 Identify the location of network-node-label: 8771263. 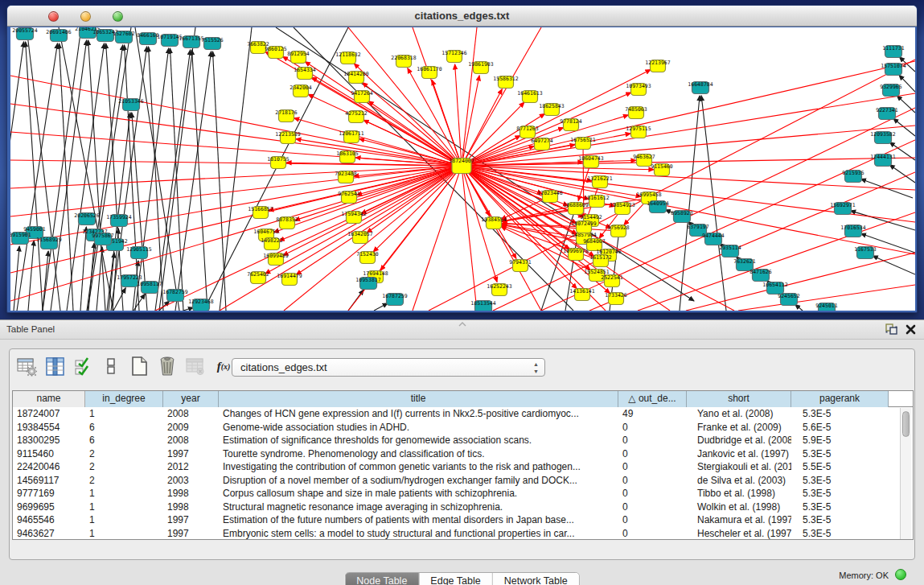
(528, 129).